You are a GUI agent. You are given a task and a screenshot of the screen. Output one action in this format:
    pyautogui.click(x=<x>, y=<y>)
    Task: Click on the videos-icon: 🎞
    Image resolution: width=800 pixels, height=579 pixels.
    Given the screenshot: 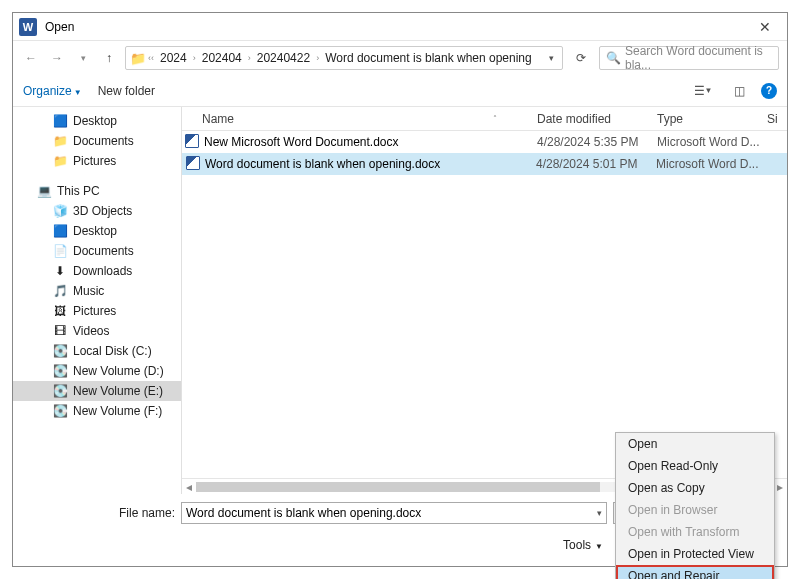 What is the action you would take?
    pyautogui.click(x=60, y=331)
    